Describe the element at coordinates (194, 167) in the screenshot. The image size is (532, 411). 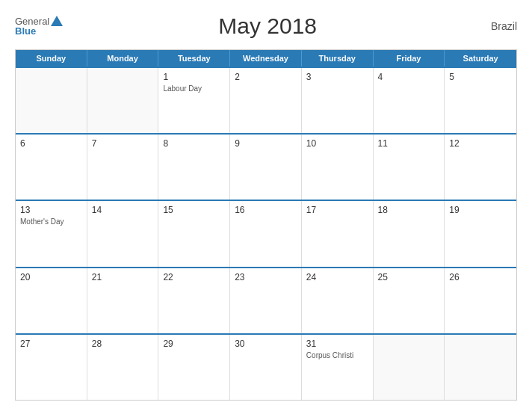
I see `calendar-cell: 8` at that location.